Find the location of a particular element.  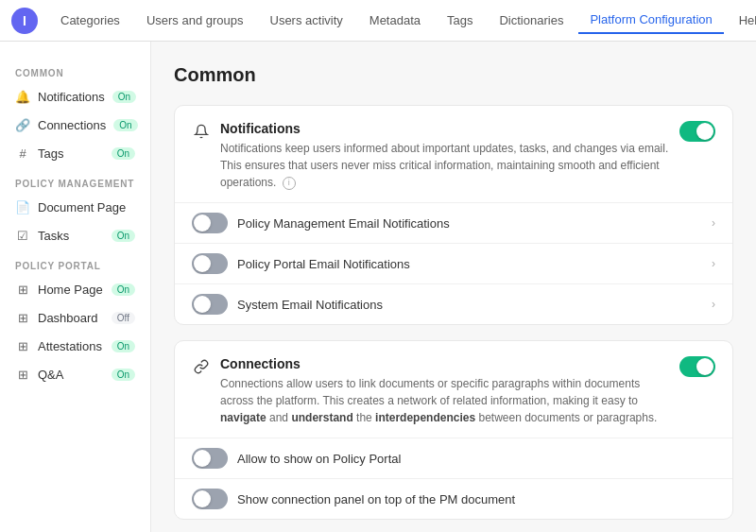

sidebar-home-badge: On is located at coordinates (123, 289).